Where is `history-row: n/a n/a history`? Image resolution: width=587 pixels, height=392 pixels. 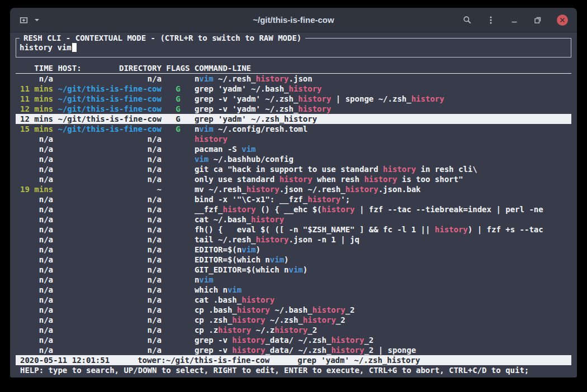 history-row: n/a n/a history is located at coordinates (294, 139).